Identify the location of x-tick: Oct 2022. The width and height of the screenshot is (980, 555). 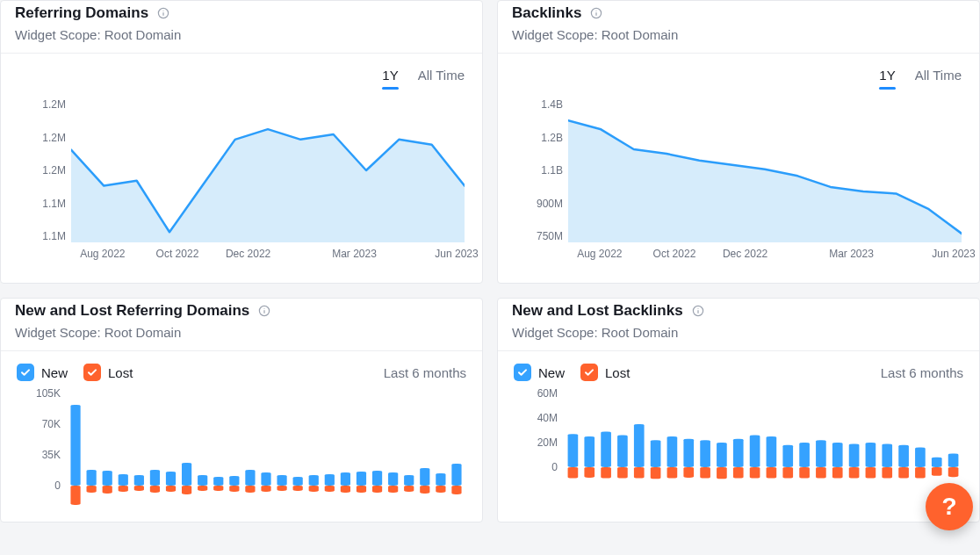
(674, 254).